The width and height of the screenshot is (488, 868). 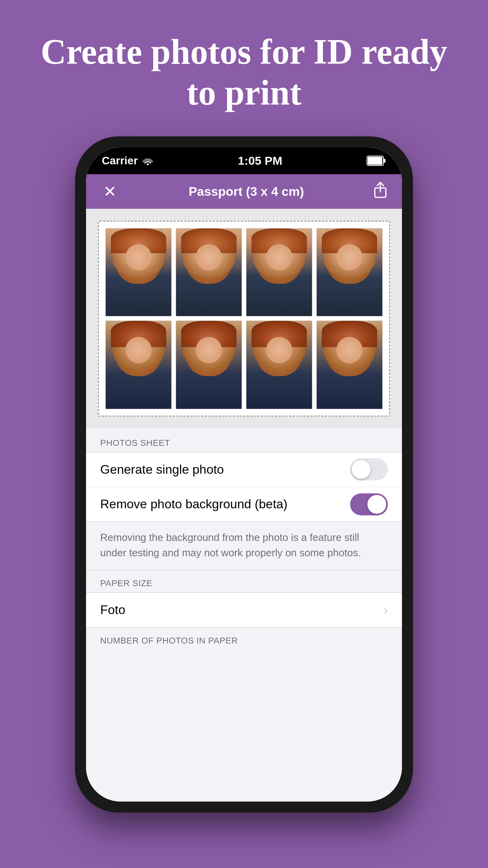 I want to click on description-text: Removing the background from the photo i…, so click(x=230, y=545).